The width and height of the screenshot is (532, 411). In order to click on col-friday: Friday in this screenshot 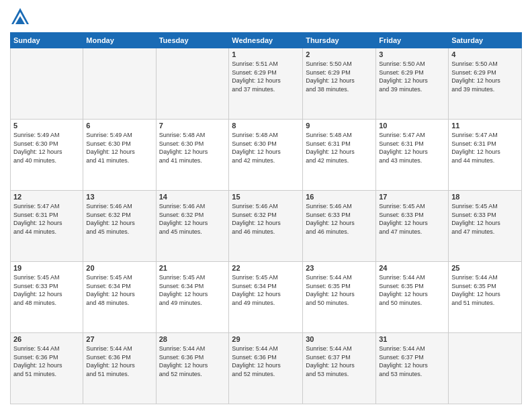, I will do `click(412, 40)`.